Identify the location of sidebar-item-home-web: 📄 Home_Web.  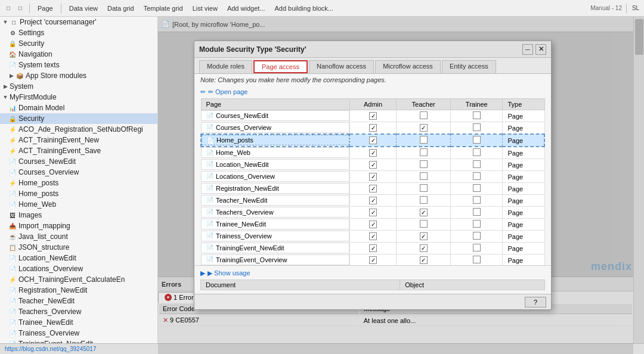
(79, 204).